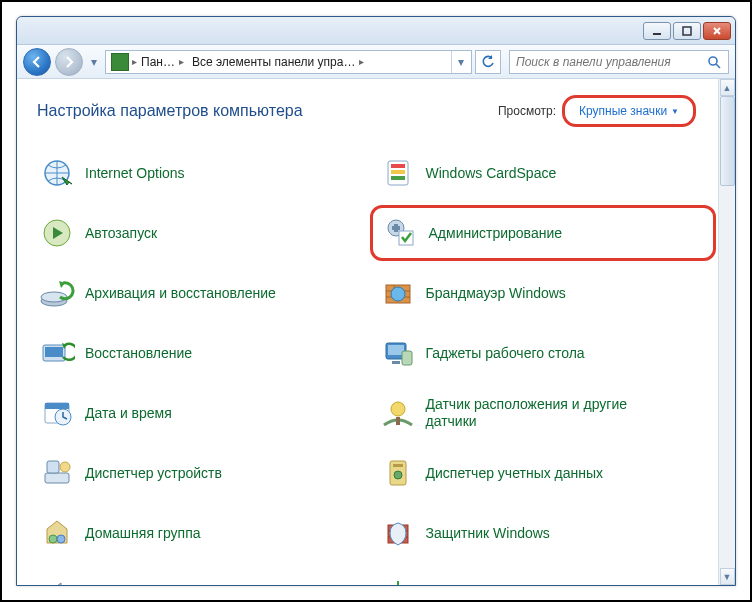  Describe the element at coordinates (94, 62) in the screenshot. I see `history-dropdown: ▾` at that location.